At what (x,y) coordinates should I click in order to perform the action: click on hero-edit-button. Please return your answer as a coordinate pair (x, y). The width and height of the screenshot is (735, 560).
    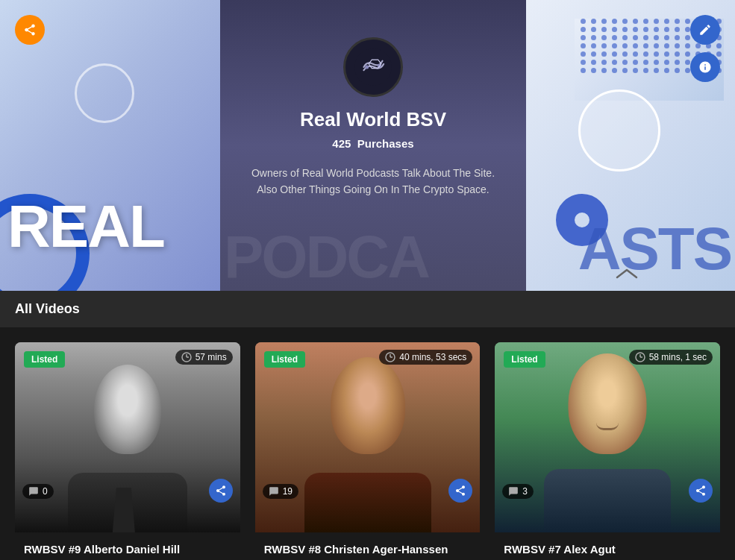
    Looking at the image, I should click on (705, 30).